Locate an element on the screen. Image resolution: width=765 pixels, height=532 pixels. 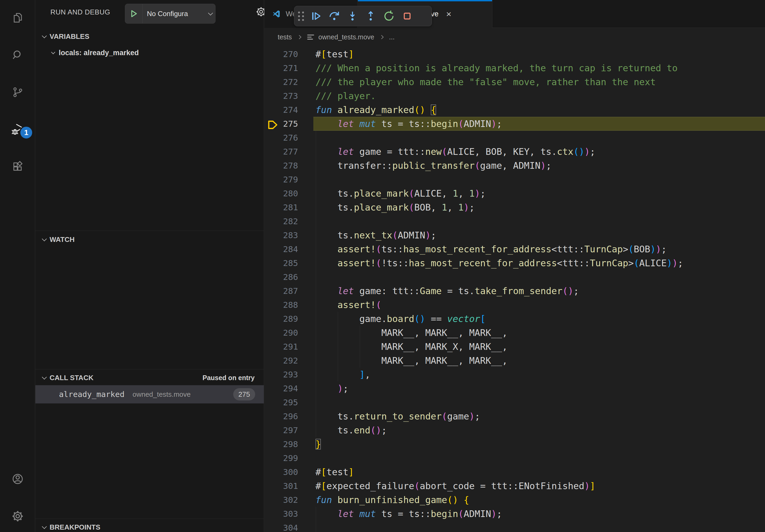
line-number: 283 is located at coordinates (281, 235).